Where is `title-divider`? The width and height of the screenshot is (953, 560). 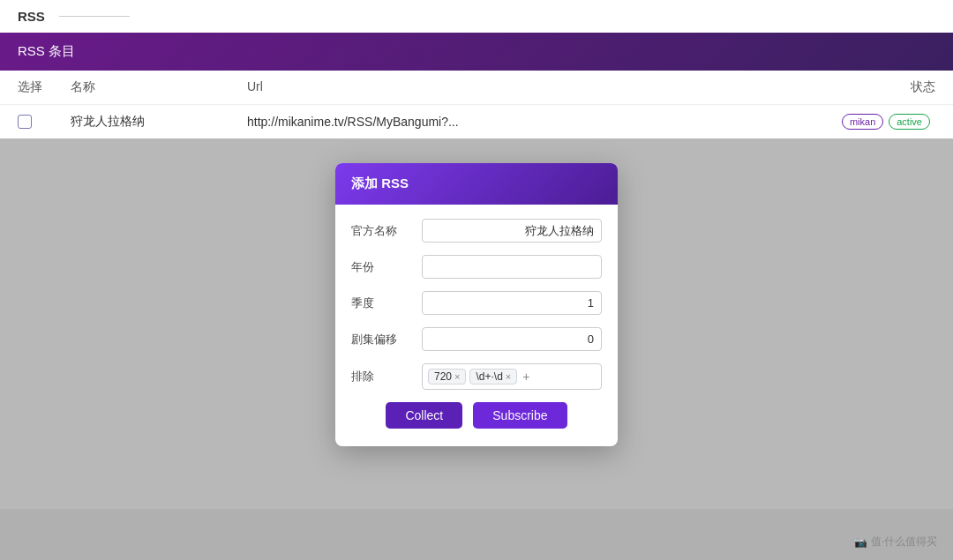
title-divider is located at coordinates (94, 16).